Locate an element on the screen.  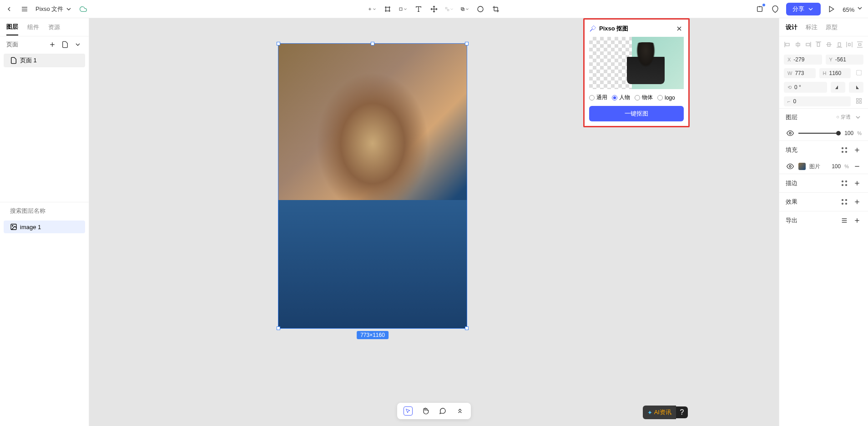
back-icon is located at coordinates (9, 9).